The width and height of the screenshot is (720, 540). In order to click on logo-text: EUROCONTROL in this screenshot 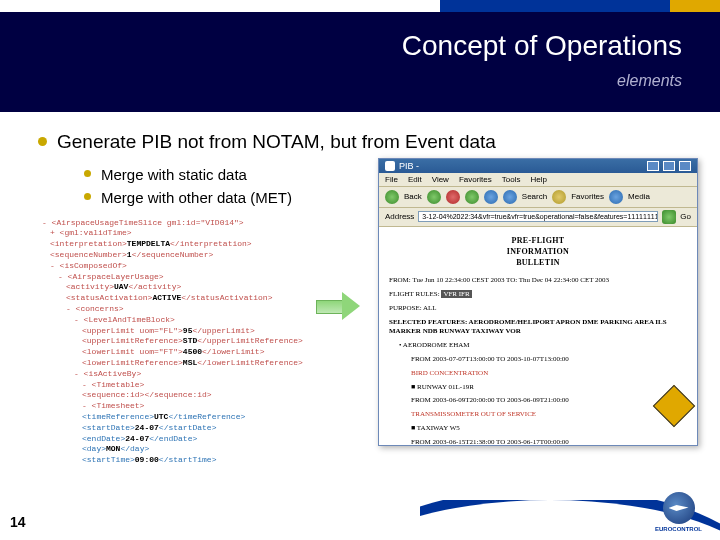, I will do `click(678, 529)`.